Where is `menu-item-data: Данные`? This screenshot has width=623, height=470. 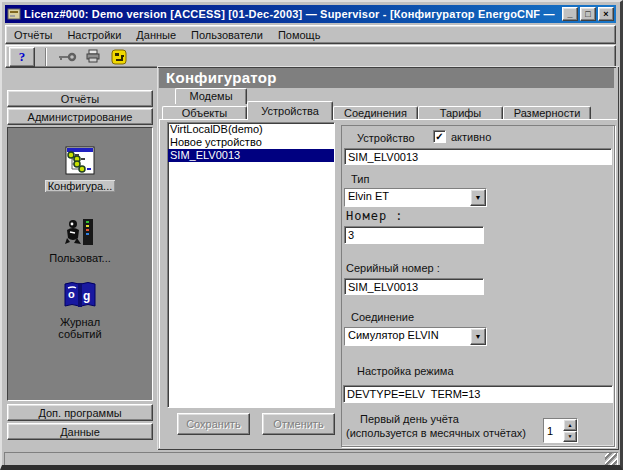
menu-item-data: Данные is located at coordinates (156, 35).